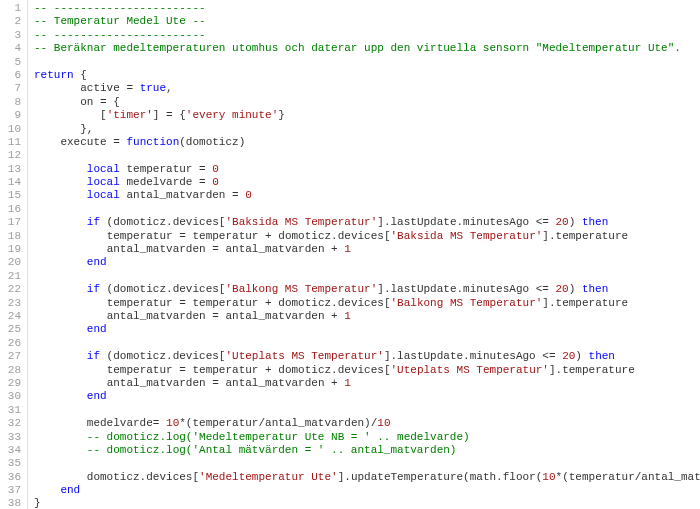 The image size is (700, 509). I want to click on token-punc: },, so click(86, 129).